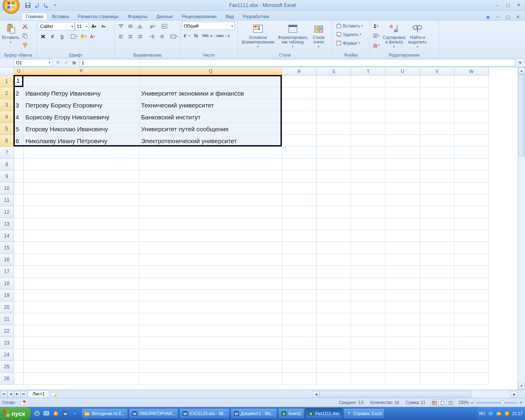 Image resolution: width=525 pixels, height=420 pixels. What do you see at coordinates (82, 105) in the screenshot?
I see `cell-P3: Петрову Борису Егоровичу` at bounding box center [82, 105].